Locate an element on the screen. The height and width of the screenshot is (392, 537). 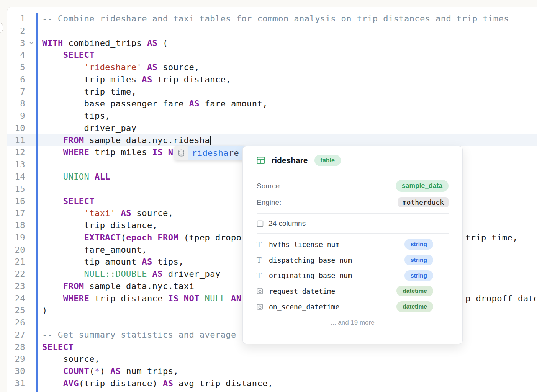
code-text: trip_distance, is located at coordinates (100, 225).